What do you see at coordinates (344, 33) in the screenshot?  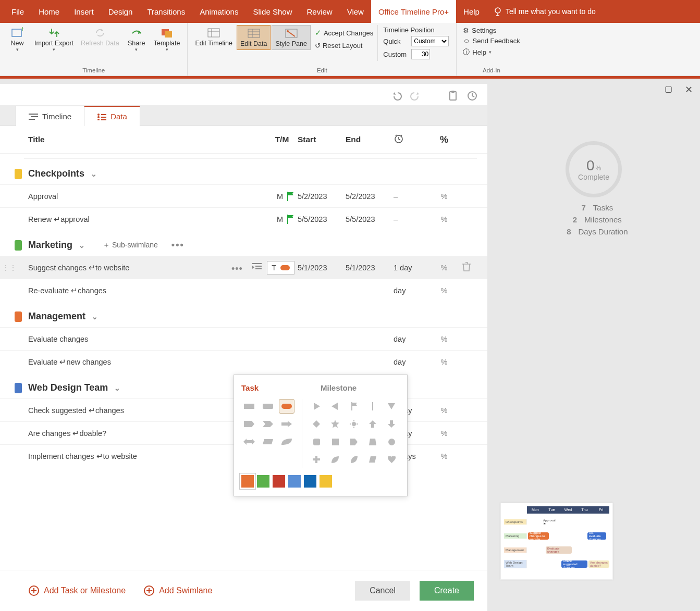 I see `accept-changes-button: ✓Accept Changes` at bounding box center [344, 33].